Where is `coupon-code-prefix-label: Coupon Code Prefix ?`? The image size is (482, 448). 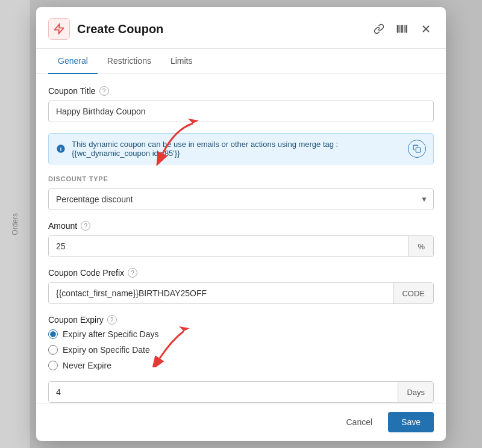 coupon-code-prefix-label: Coupon Code Prefix ? is located at coordinates (241, 273).